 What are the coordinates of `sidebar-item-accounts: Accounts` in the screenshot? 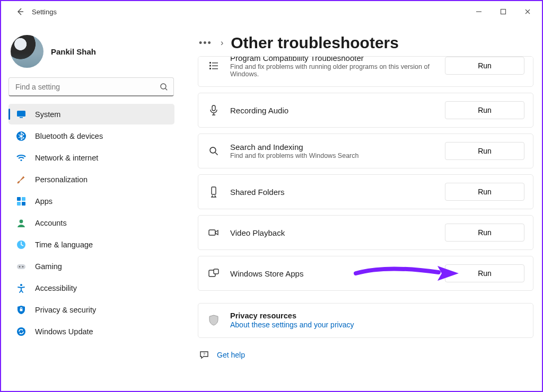 It's located at (91, 222).